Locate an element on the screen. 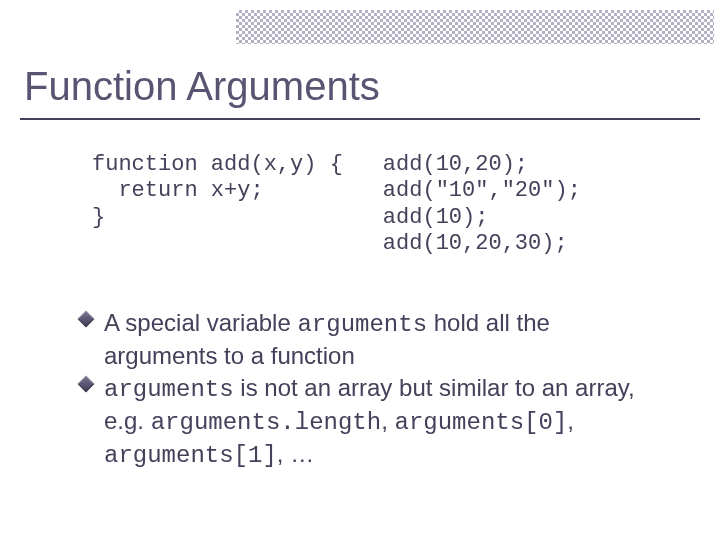  bullet-text: A special variable is located at coordinates (200, 322).